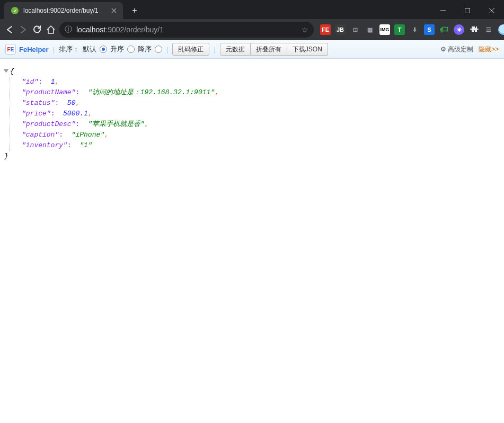 The image size is (504, 423). Describe the element at coordinates (261, 135) in the screenshot. I see `json-row: "caption": "iPhone",` at that location.